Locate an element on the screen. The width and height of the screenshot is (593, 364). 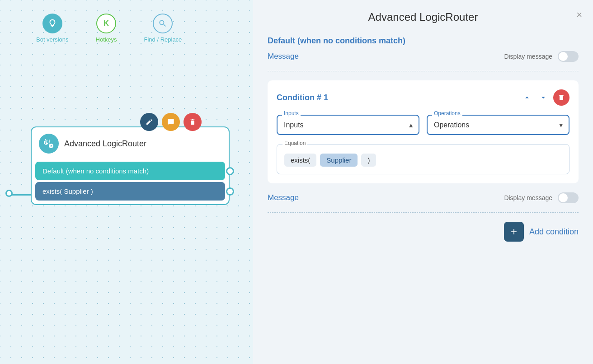
connection-dot is located at coordinates (9, 193).